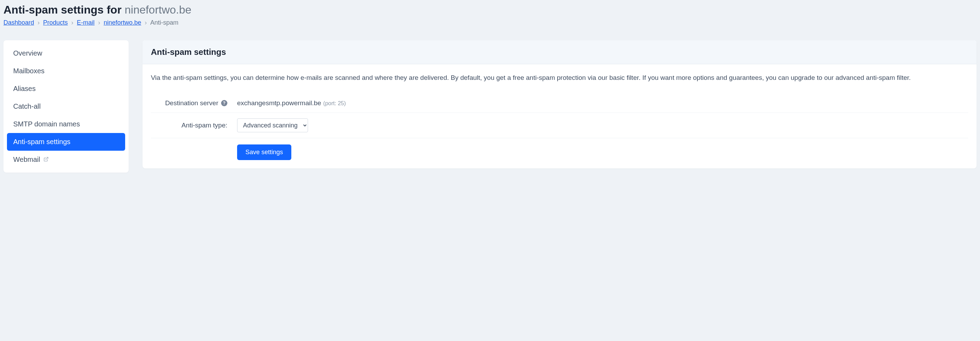  What do you see at coordinates (291, 103) in the screenshot?
I see `destination-server-value: exchangesmtp.powermail.be (port: 25)` at bounding box center [291, 103].